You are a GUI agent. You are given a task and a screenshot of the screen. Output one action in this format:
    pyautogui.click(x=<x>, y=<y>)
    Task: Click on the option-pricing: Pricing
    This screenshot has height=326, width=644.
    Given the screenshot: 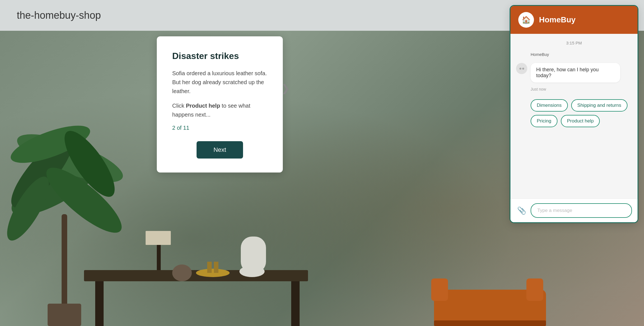 What is the action you would take?
    pyautogui.click(x=544, y=121)
    